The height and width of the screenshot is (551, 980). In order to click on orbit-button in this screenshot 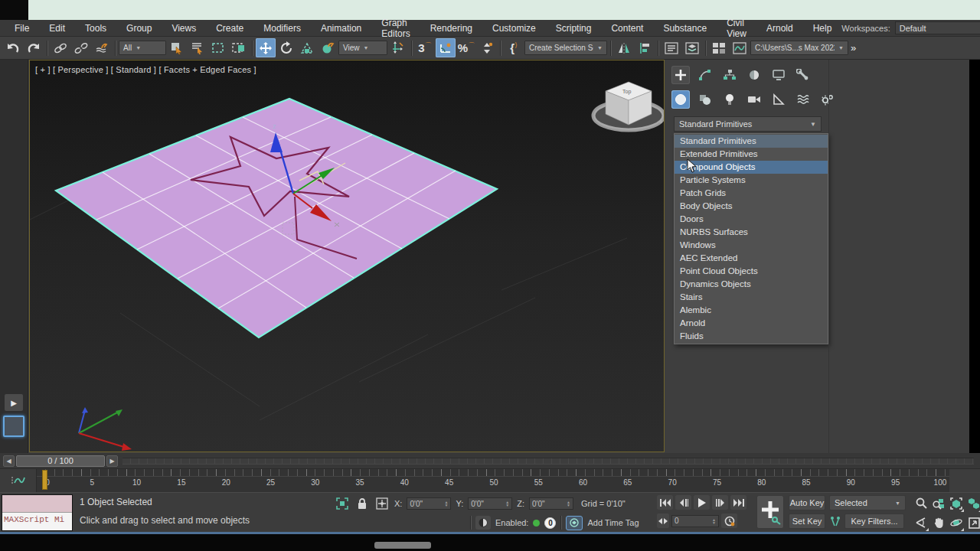, I will do `click(956, 523)`.